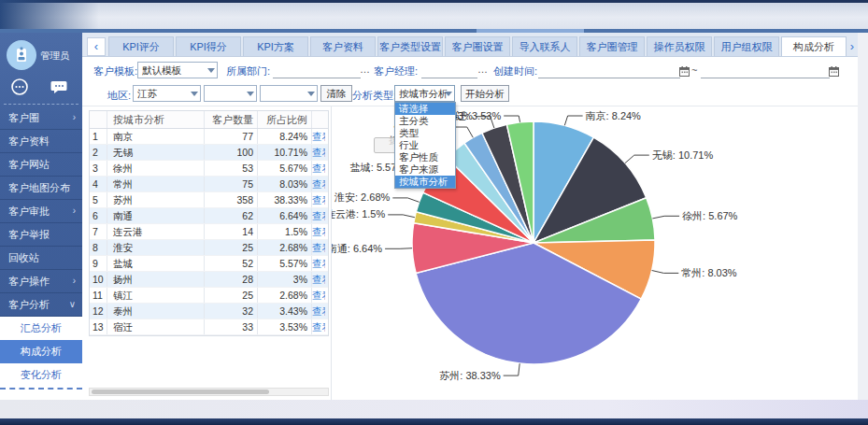  What do you see at coordinates (209, 295) in the screenshot?
I see `table-row: 11镇江252.68%查看` at bounding box center [209, 295].